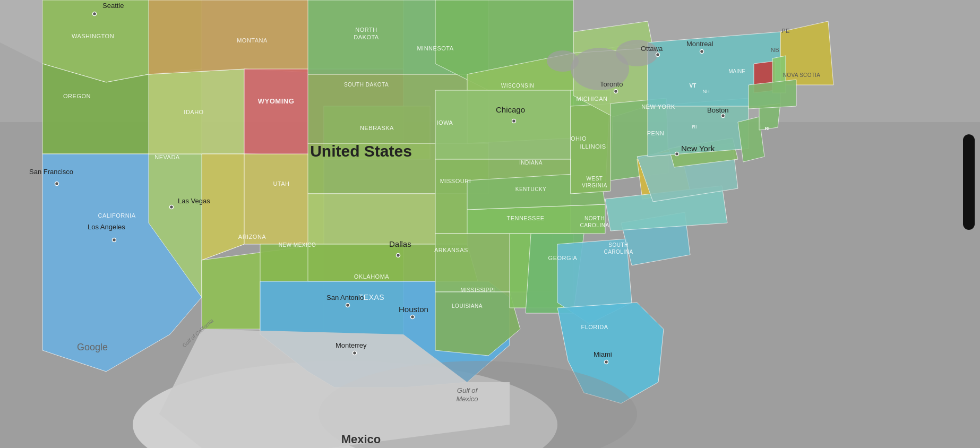 Image resolution: width=980 pixels, height=448 pixels. Describe the element at coordinates (297, 245) in the screenshot. I see `svg-text: NEW MEXICO` at that location.